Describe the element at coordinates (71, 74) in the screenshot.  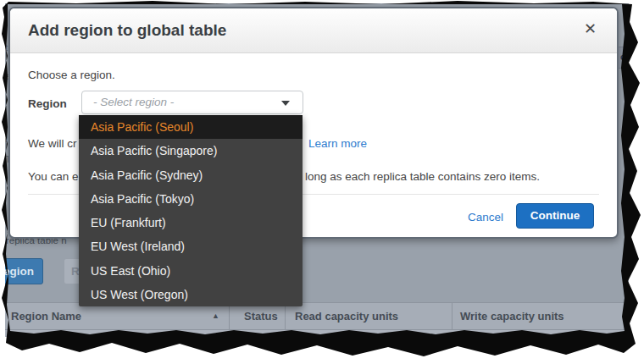
I see `intro-text: Choose a region.` at that location.